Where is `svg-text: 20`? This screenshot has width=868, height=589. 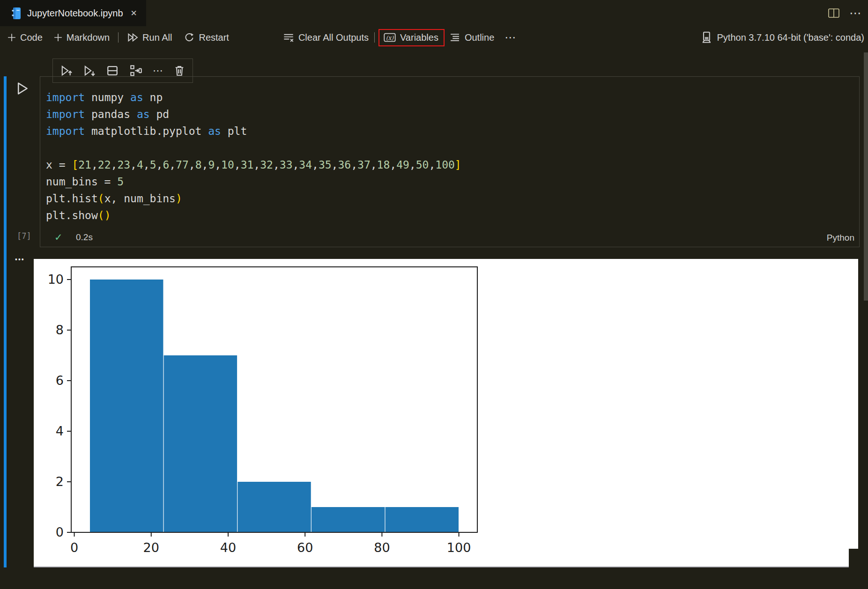
svg-text: 20 is located at coordinates (151, 548).